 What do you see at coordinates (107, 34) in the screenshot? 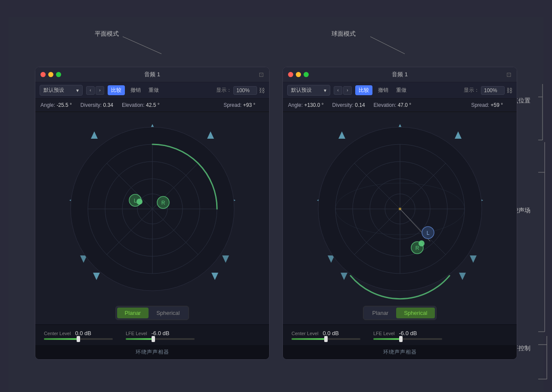
I see `planar-mode-annotation: 平面模式` at bounding box center [107, 34].